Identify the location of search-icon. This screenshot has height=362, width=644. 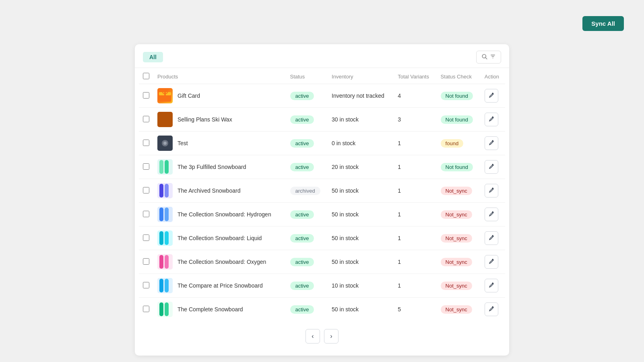
(485, 57).